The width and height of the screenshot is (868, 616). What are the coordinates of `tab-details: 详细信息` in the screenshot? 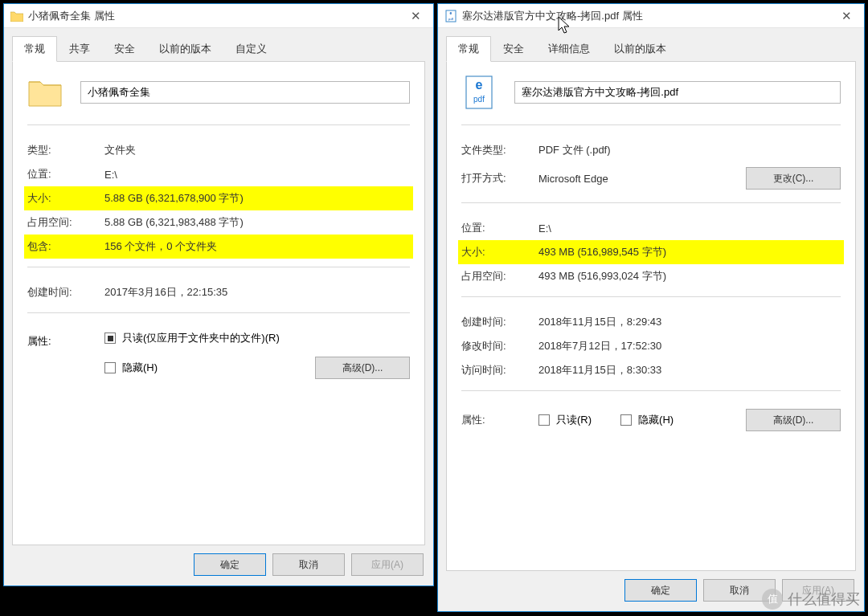 It's located at (569, 49).